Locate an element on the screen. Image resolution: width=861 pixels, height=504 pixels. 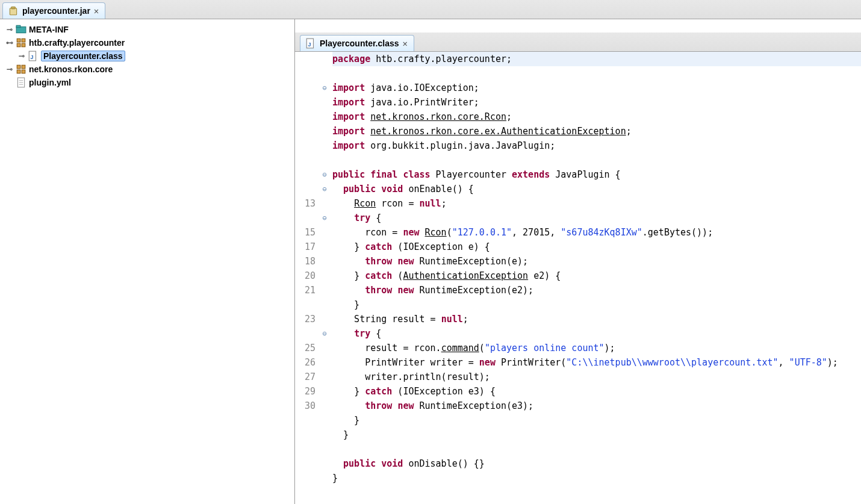
tree-item-meta-inf: ⊸ META-INF is located at coordinates (149, 30).